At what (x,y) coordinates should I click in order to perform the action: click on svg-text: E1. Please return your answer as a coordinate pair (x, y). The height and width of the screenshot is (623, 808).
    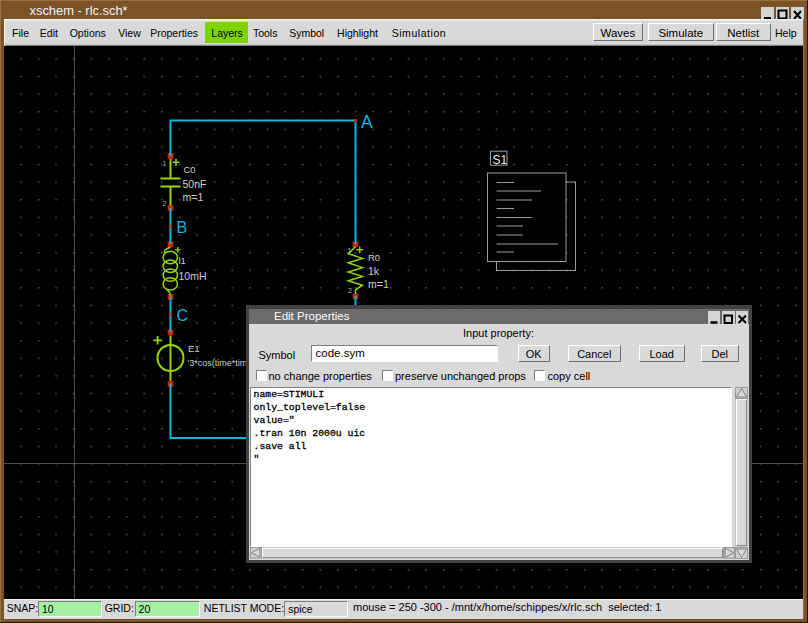
    Looking at the image, I should click on (194, 348).